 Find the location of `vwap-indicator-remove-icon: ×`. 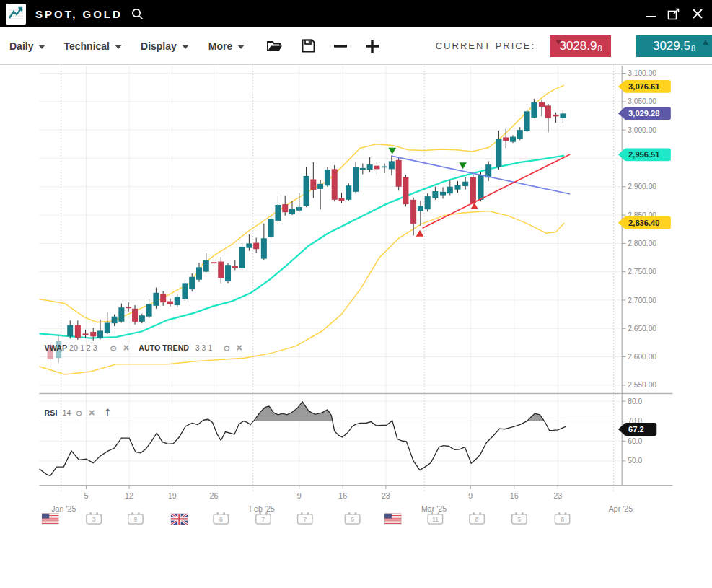

vwap-indicator-remove-icon: × is located at coordinates (126, 348).